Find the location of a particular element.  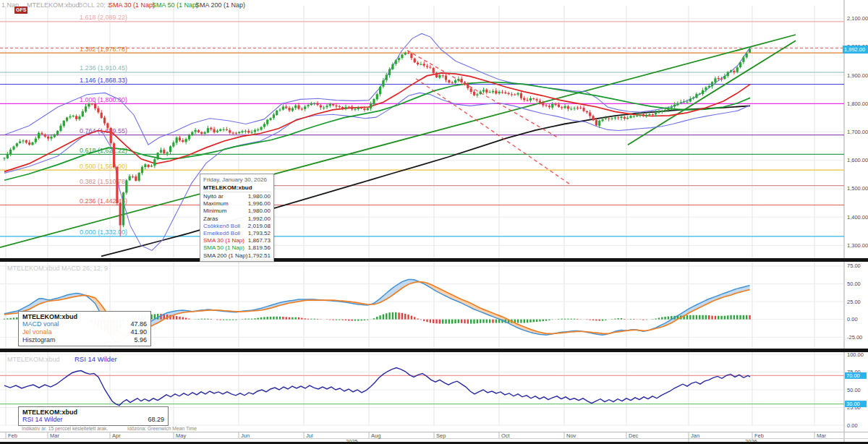

price-axis-tick: 1,900.00 is located at coordinates (858, 75).